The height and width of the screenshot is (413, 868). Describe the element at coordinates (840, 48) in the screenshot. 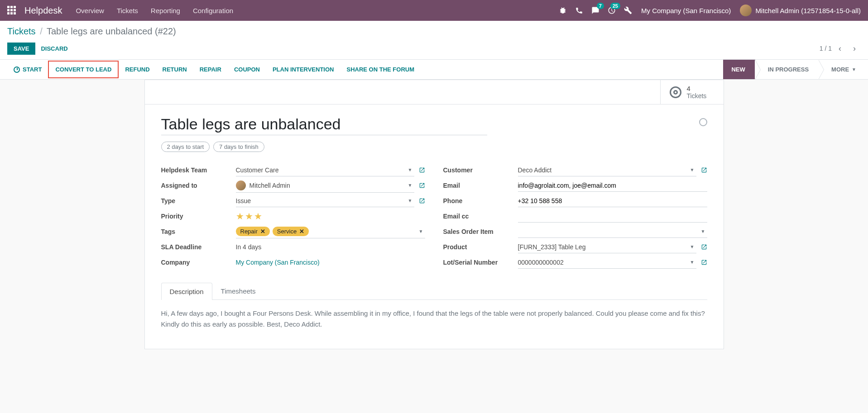

I see `pager-prev-icon: ‹` at that location.